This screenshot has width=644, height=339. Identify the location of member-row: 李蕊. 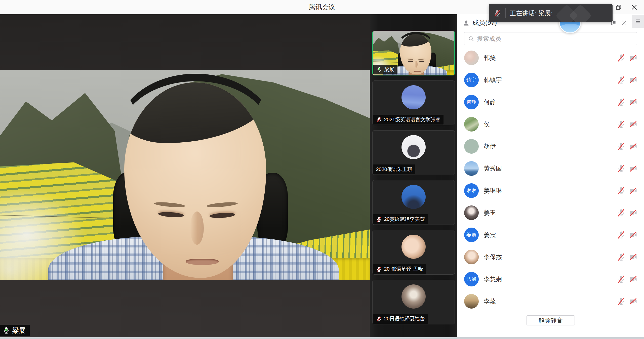
(550, 301).